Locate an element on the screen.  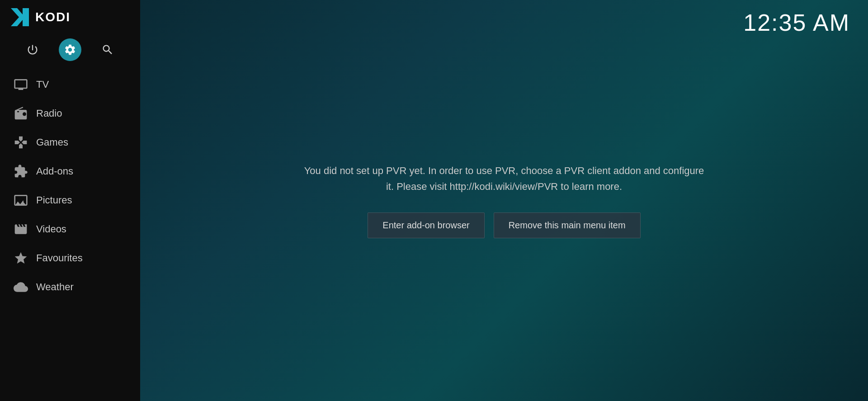
sidebar-item-tv: TV is located at coordinates (70, 85).